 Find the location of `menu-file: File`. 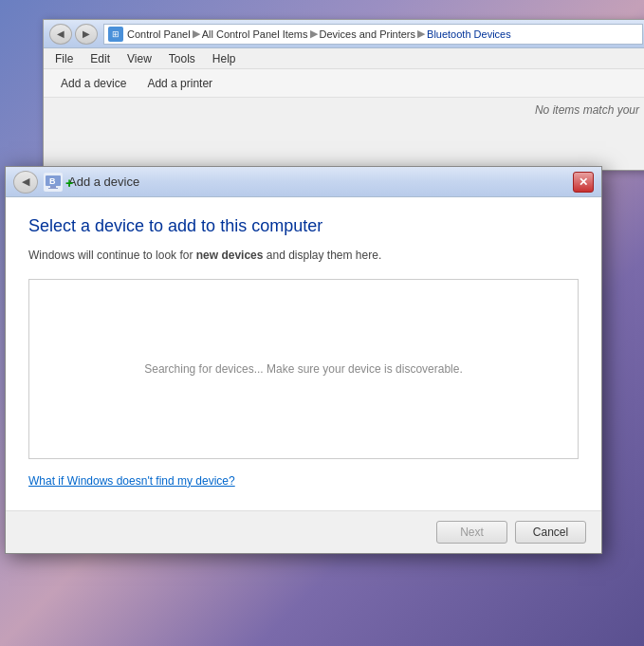

menu-file: File is located at coordinates (64, 59).